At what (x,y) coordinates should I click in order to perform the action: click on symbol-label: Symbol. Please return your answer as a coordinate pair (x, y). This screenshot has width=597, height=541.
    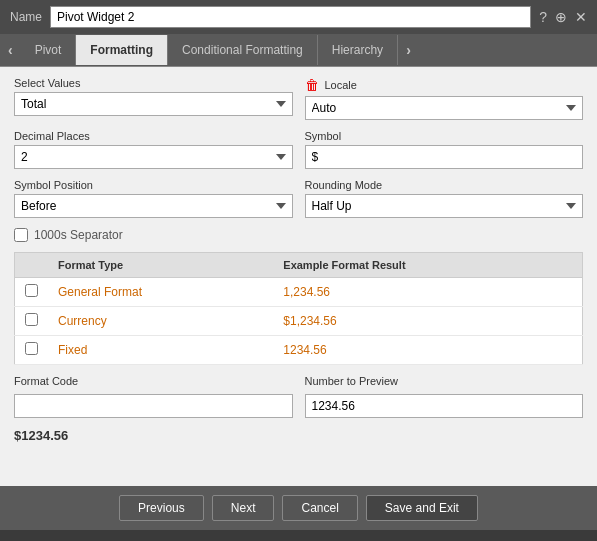
    Looking at the image, I should click on (444, 136).